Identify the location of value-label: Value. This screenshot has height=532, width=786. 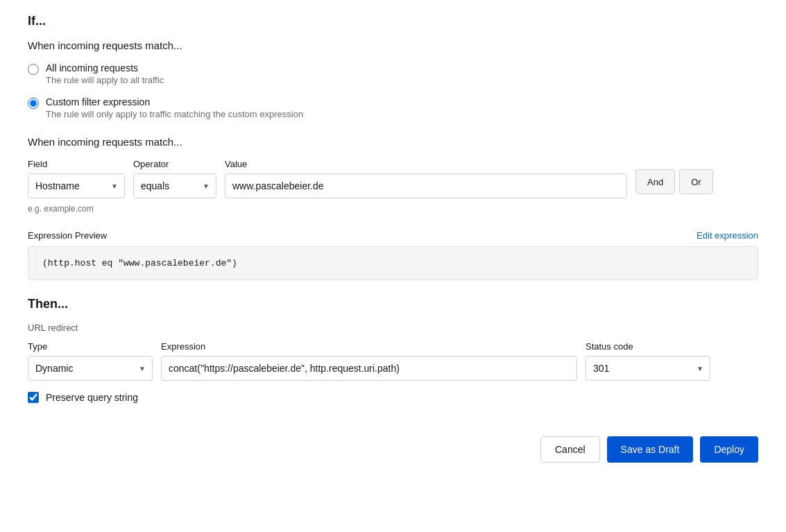
(426, 164).